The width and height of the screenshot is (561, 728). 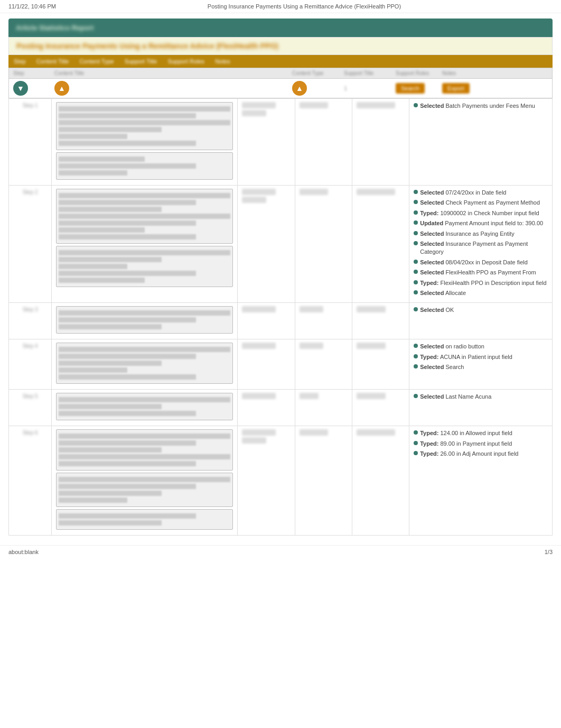 I want to click on action-text: Typed: 10900002 in Check Number input fi…, so click(x=480, y=214).